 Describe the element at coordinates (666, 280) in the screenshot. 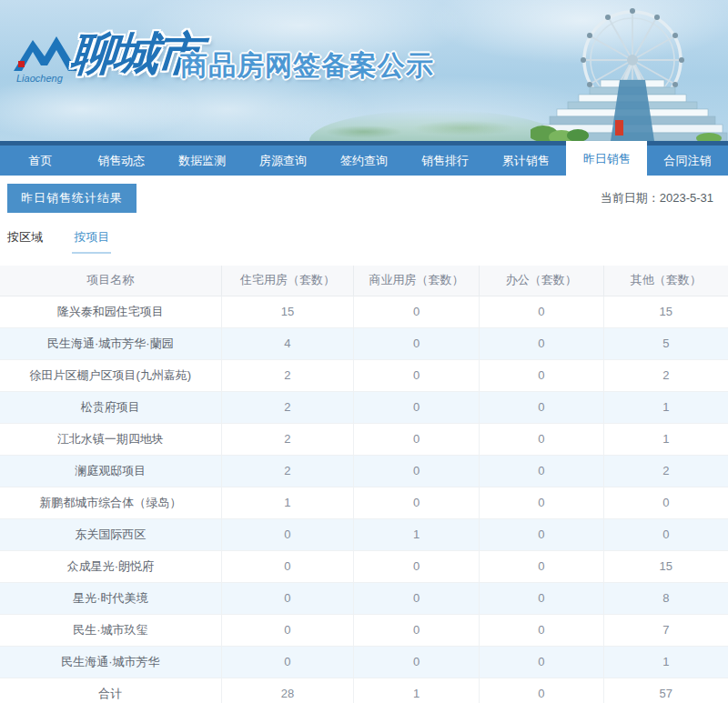

I see `column-header: 其他（套数）` at that location.